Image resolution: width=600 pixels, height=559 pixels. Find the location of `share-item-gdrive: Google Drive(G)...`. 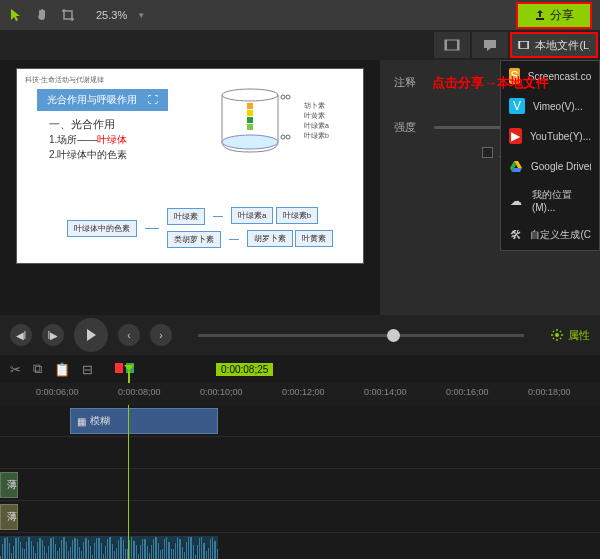

share-item-gdrive: Google Drive(G)... is located at coordinates (550, 166).